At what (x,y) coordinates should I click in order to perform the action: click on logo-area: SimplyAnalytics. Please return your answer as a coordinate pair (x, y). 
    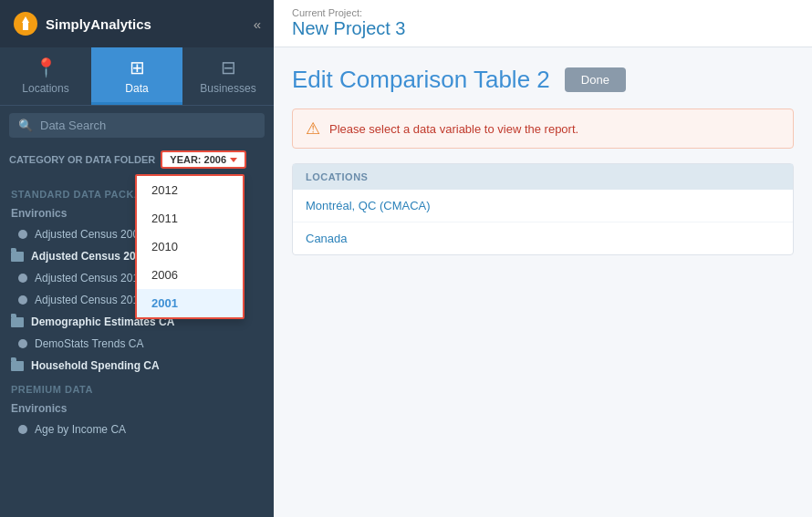
    Looking at the image, I should click on (82, 24).